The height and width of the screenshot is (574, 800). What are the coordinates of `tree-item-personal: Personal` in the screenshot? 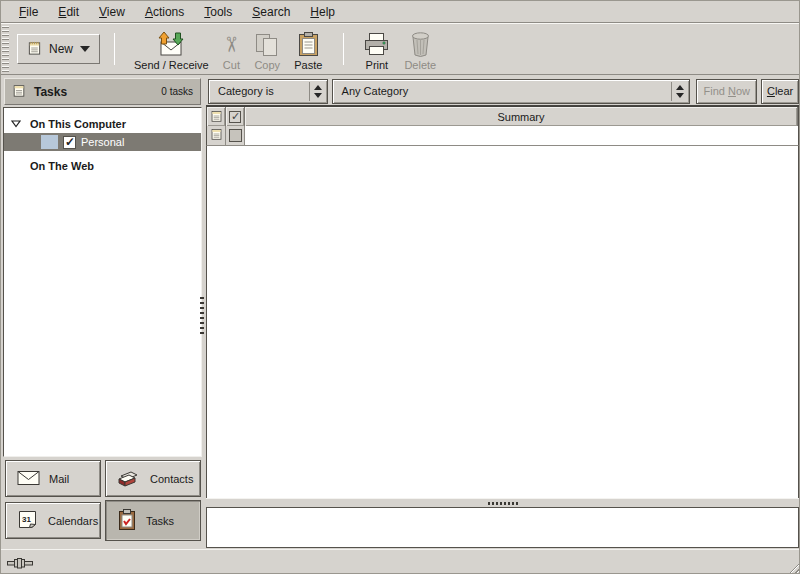 It's located at (102, 142).